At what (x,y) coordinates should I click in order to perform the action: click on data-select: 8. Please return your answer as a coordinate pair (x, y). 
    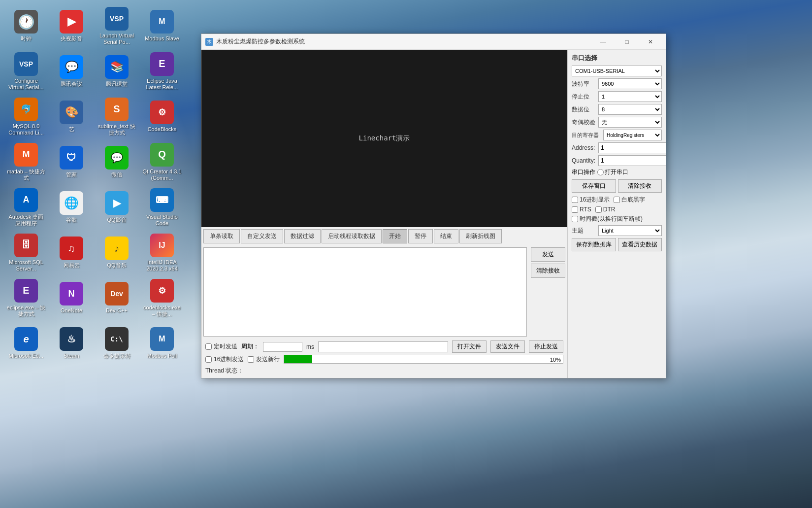
    Looking at the image, I should click on (630, 109).